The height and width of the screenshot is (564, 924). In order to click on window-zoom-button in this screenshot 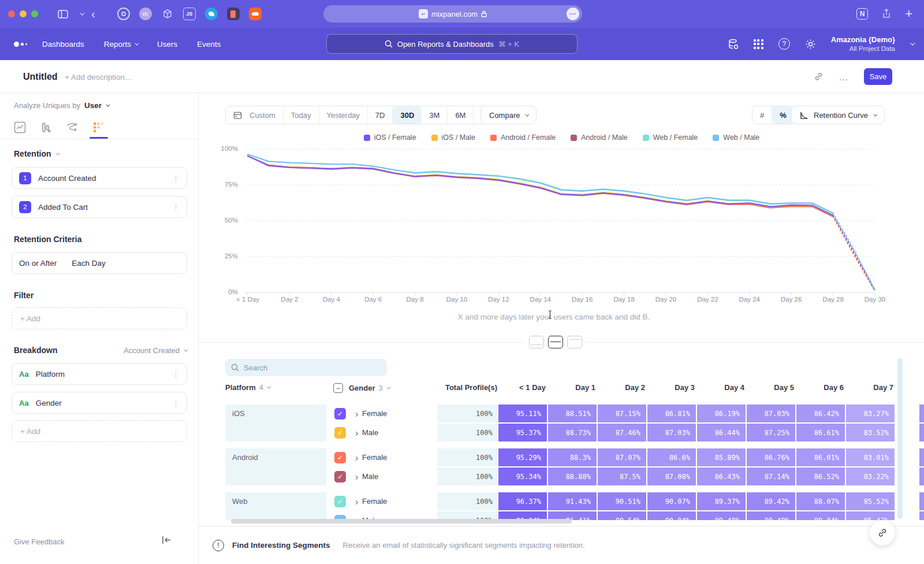, I will do `click(35, 14)`.